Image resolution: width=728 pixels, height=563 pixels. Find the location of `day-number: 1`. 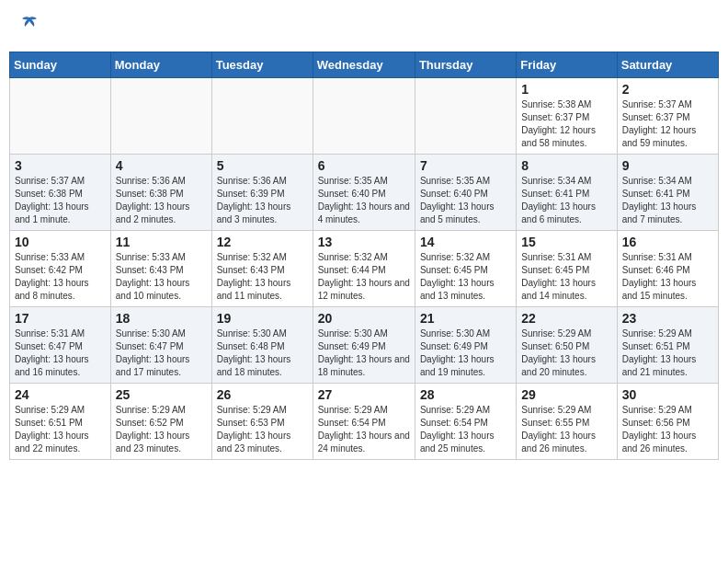

day-number: 1 is located at coordinates (566, 89).